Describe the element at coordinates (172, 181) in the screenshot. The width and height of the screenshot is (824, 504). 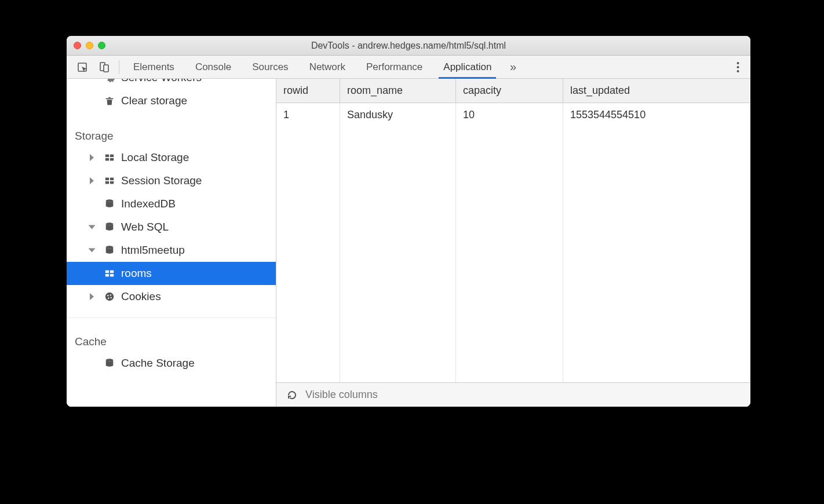
I see `sidebar-item-session-storage: Session Storage` at that location.